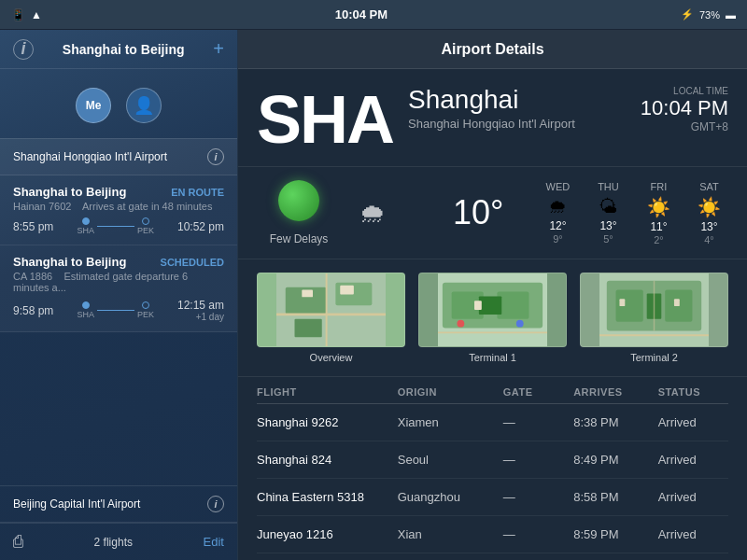 Image resolution: width=747 pixels, height=560 pixels. I want to click on forecast-fri: FRI ☀️ 11° 2°, so click(658, 213).